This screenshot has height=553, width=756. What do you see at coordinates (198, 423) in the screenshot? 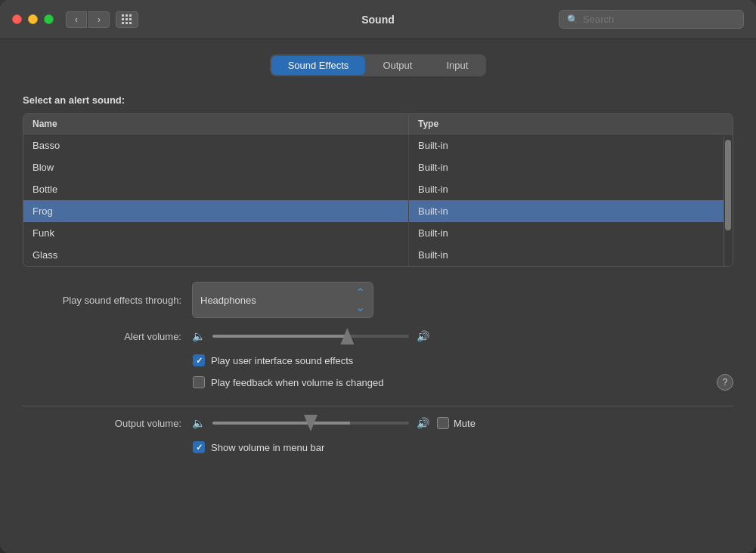
I see `output-volume-low-icon: 🔈` at bounding box center [198, 423].